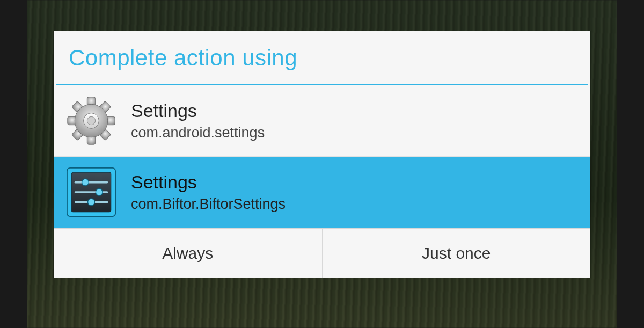 This screenshot has width=644, height=328. I want to click on pillarbox-left, so click(13, 164).